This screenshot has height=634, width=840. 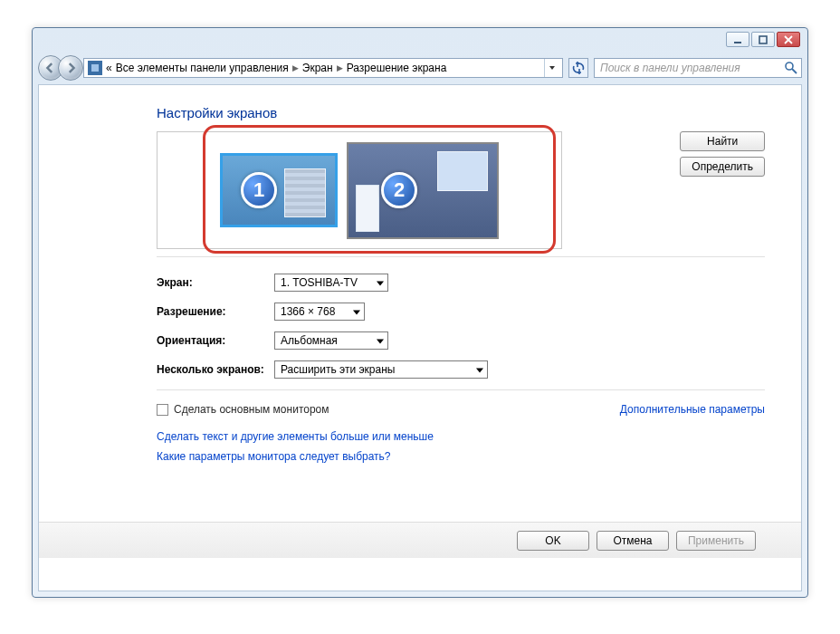 What do you see at coordinates (633, 541) in the screenshot?
I see `cancel-button: Отмена` at bounding box center [633, 541].